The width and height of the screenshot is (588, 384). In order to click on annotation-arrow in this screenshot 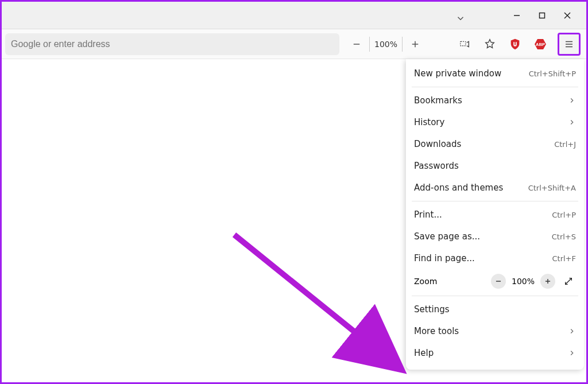, I will do `click(320, 304)`.